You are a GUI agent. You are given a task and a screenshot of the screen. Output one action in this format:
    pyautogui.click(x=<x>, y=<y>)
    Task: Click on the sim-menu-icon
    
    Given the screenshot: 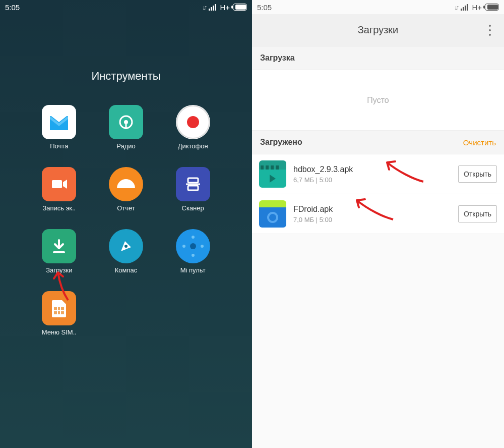 What is the action you would take?
    pyautogui.click(x=59, y=308)
    